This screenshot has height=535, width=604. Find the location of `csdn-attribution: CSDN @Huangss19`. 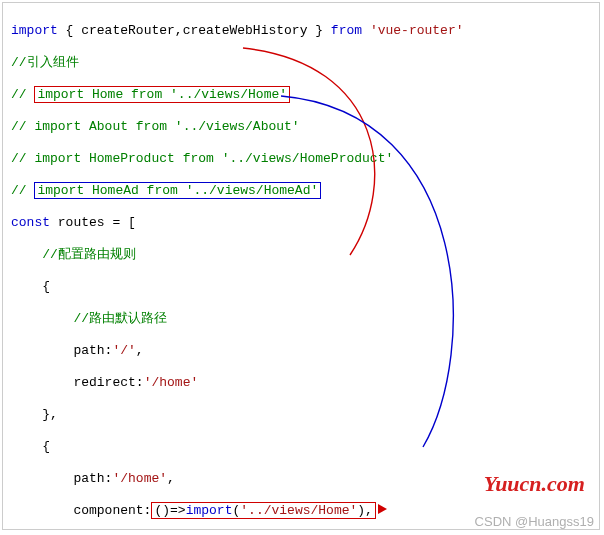

csdn-attribution: CSDN @Huangss19 is located at coordinates (534, 522).